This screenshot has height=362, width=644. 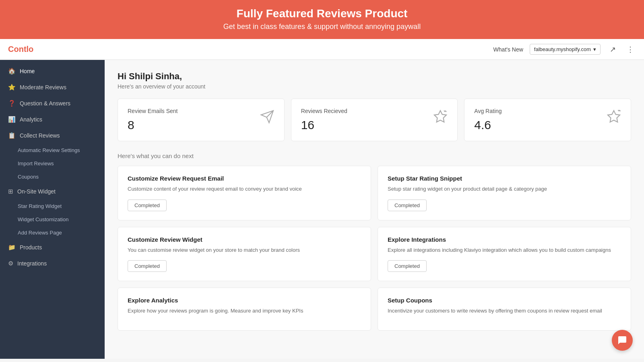 I want to click on sidebar-label-qa: Question & Answers, so click(x=45, y=103).